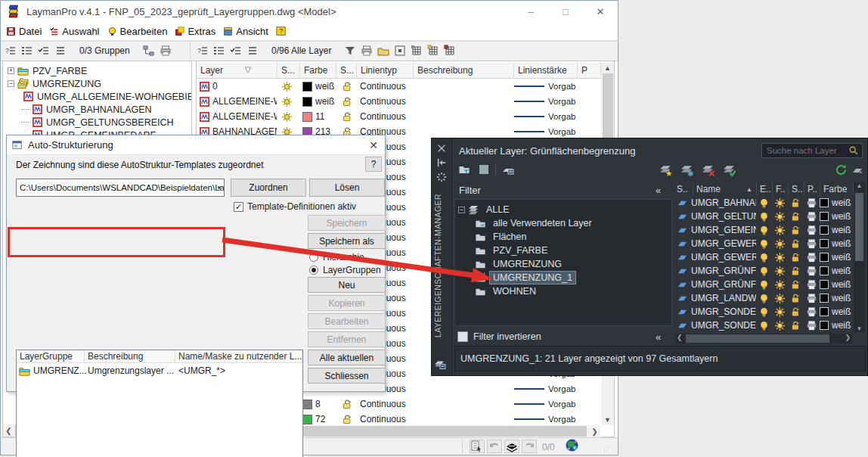  What do you see at coordinates (51, 357) in the screenshot?
I see `dialog-list-column-0: LayerGruppe` at bounding box center [51, 357].